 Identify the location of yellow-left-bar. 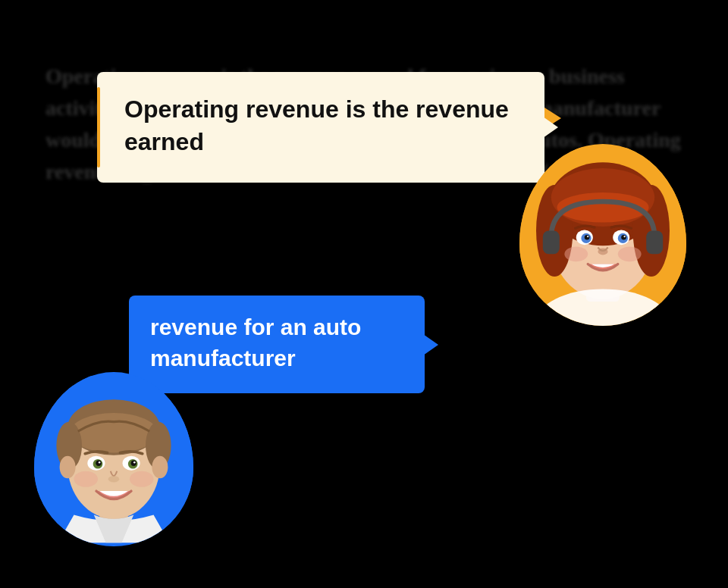
(99, 127).